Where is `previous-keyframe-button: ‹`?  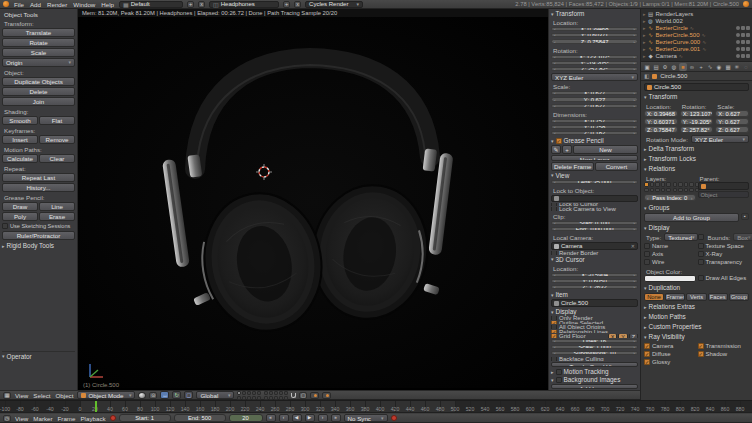
previous-keyframe-button: ‹ is located at coordinates (284, 418).